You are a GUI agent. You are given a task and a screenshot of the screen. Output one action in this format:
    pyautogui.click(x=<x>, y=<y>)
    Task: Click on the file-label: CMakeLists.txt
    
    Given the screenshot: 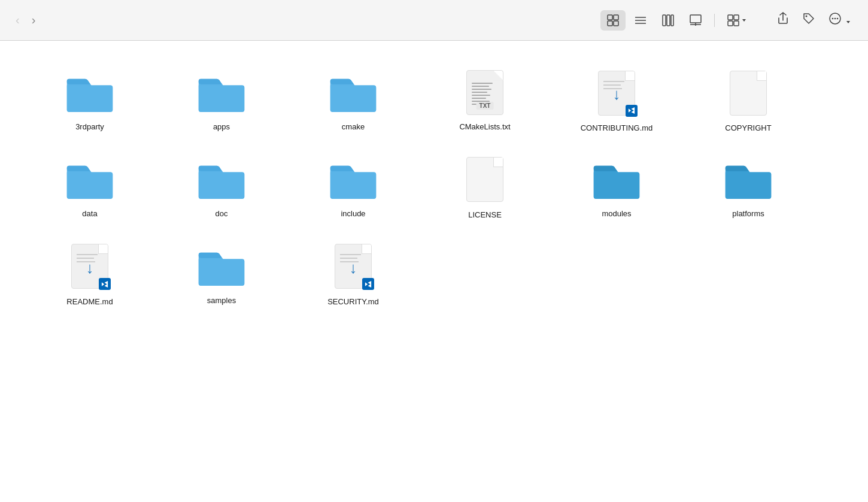 What is the action you would take?
    pyautogui.click(x=485, y=127)
    